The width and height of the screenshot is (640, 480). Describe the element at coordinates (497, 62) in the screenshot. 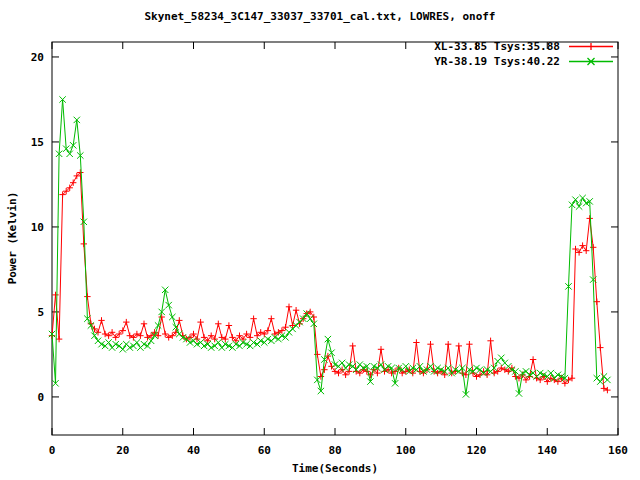

I see `legend-label-yr: YR-38.19 Tsys:40.22` at that location.